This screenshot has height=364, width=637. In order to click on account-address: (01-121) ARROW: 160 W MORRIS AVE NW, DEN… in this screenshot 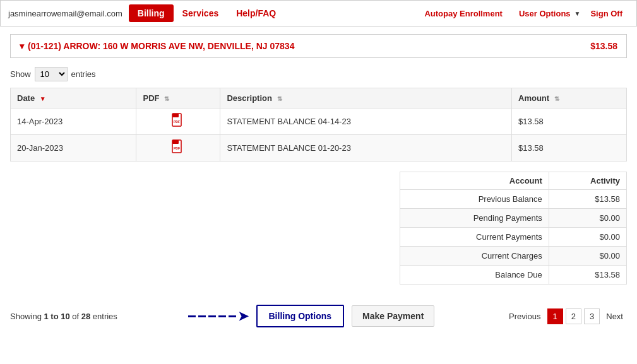, I will do `click(161, 46)`.